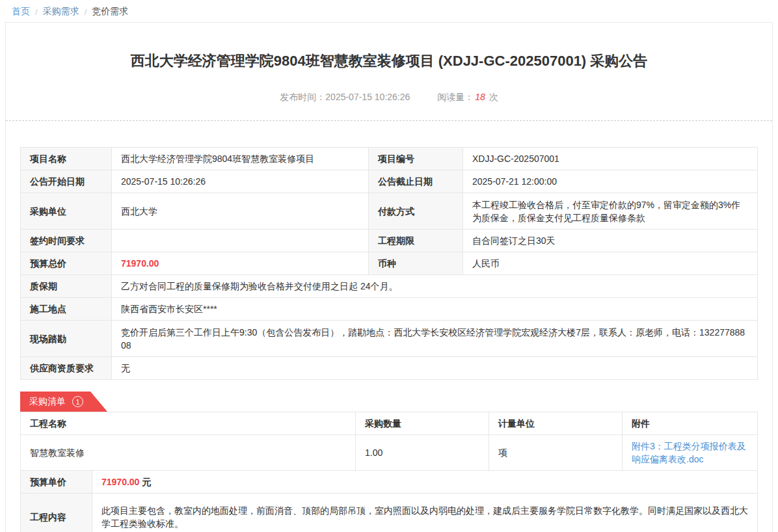 This screenshot has width=778, height=532. I want to click on column-header-attachment: 附件, so click(690, 424).